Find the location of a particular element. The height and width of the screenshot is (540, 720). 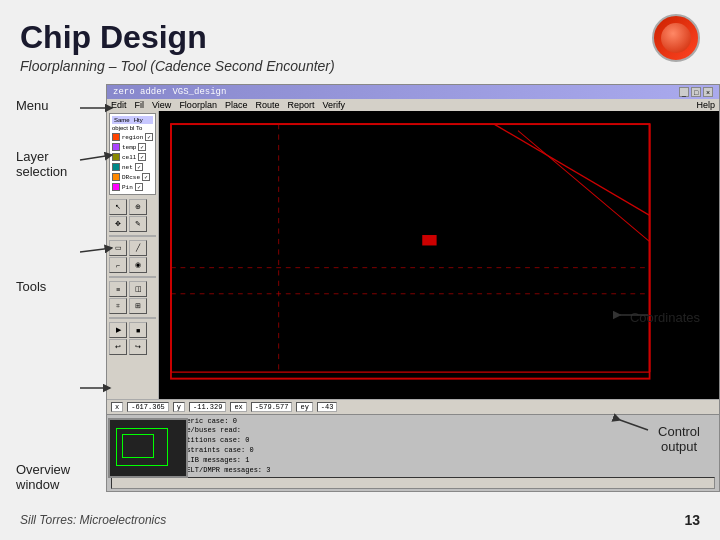

tool-row-2: ✥ ✎ is located at coordinates (132, 224).